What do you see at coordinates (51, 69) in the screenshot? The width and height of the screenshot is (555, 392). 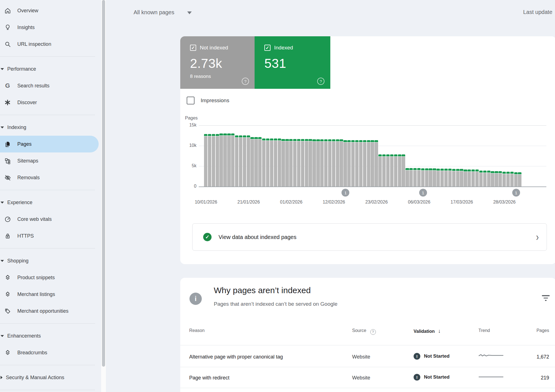 I see `sidebar-header-performance: Performance` at bounding box center [51, 69].